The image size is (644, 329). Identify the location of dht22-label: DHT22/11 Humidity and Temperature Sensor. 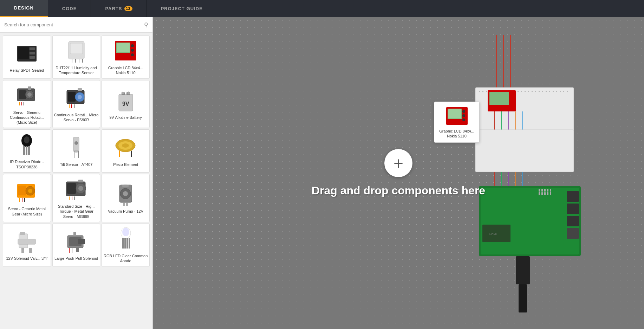
(77, 70).